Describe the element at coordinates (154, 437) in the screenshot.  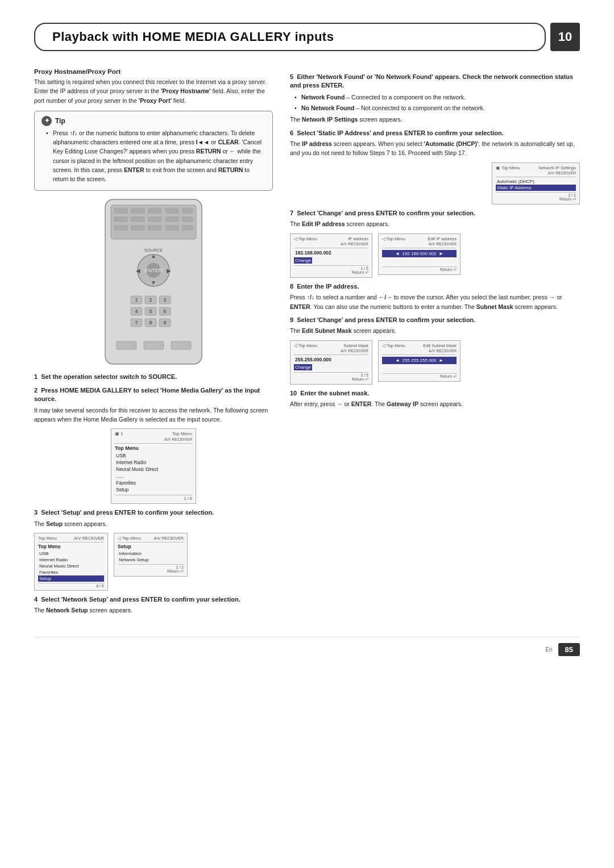
I see `screen-header: ▣ 1 Top MenuA/V RECEIVER` at that location.